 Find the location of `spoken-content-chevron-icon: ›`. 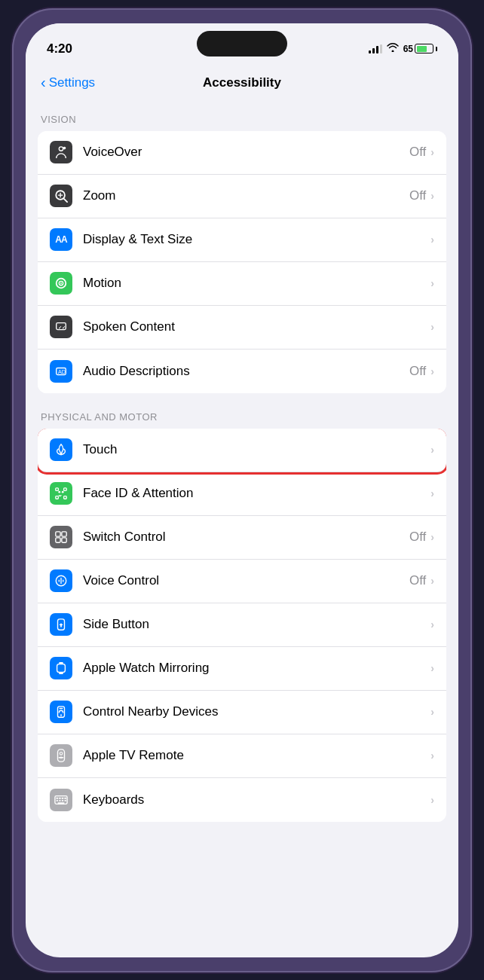

spoken-content-chevron-icon: › is located at coordinates (433, 327).